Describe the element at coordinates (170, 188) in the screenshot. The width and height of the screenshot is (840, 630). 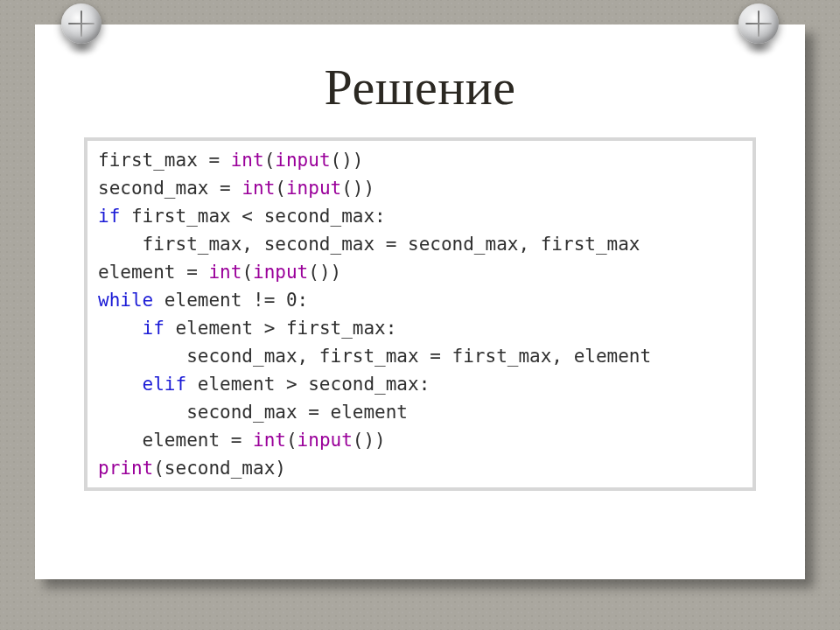
I see `code-text: second_max =` at that location.